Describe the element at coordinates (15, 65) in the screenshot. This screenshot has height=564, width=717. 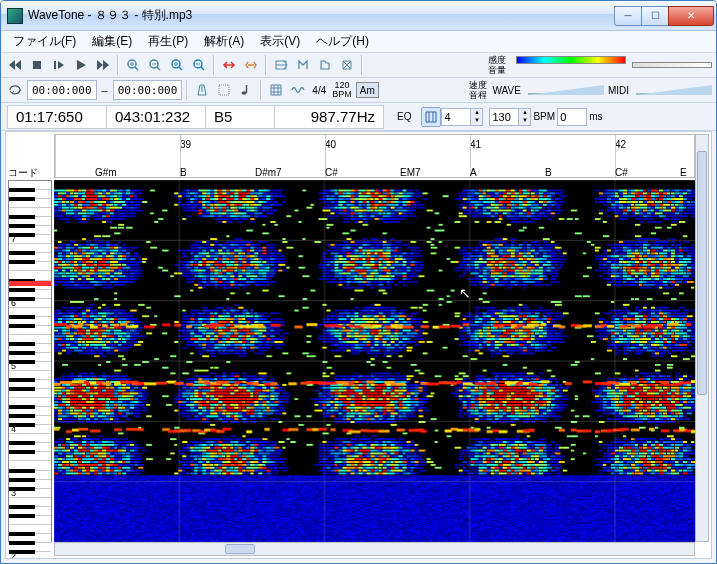
I see `rewind-button` at that location.